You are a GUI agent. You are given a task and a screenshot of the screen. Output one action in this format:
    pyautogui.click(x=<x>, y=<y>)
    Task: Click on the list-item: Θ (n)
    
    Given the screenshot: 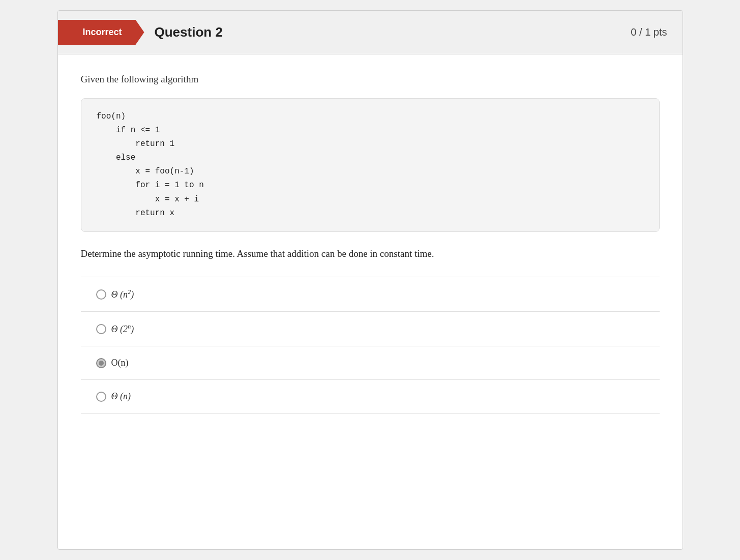 What is the action you would take?
    pyautogui.click(x=370, y=397)
    